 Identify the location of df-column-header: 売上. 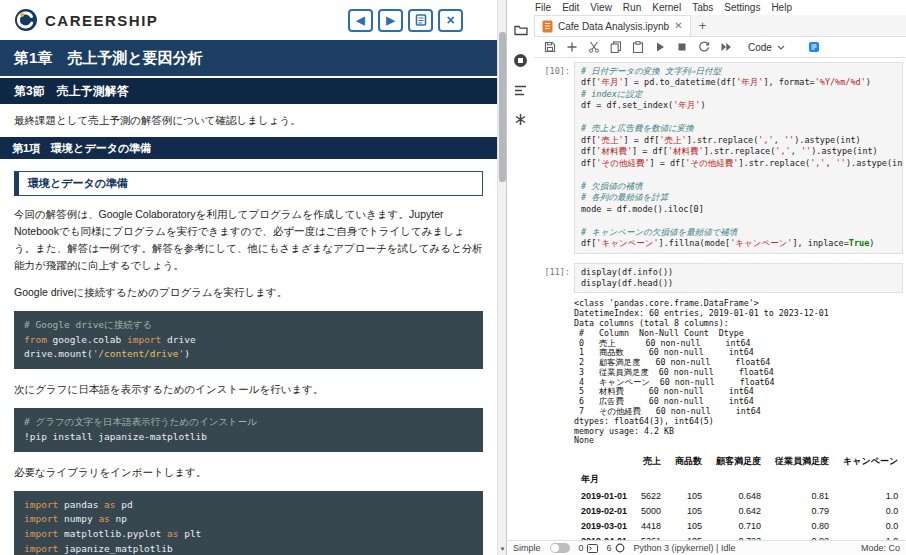
(651, 461).